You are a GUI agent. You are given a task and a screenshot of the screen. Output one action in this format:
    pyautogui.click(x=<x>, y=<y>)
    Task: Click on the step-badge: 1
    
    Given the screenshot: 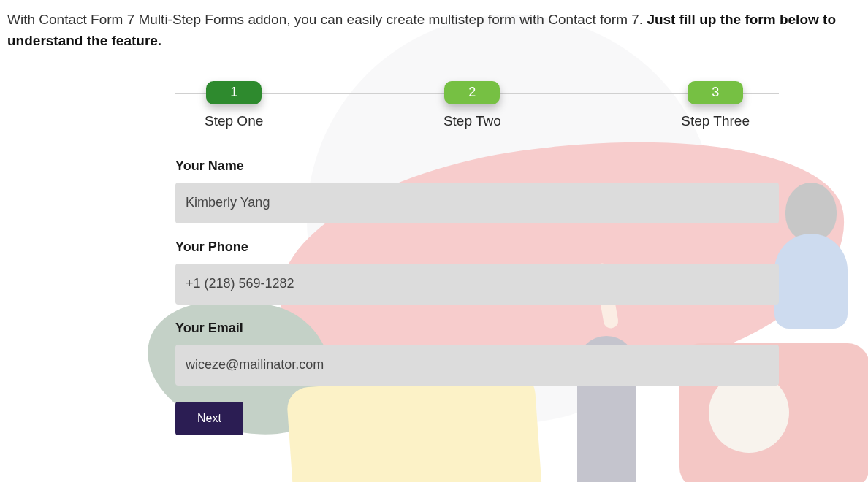 What is the action you would take?
    pyautogui.click(x=234, y=93)
    